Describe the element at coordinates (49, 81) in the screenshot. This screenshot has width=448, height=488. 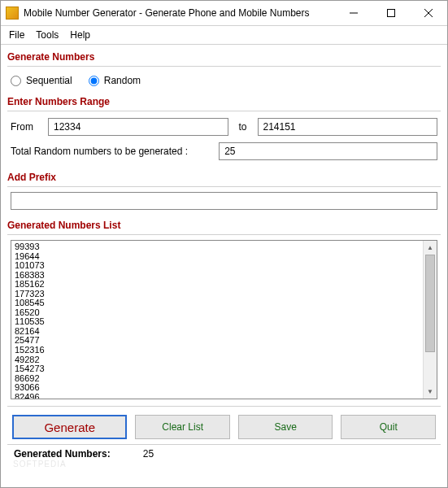
I see `radio-sequential-label: Sequential` at that location.